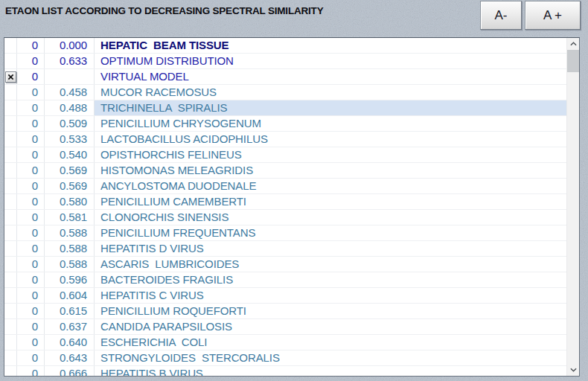 The width and height of the screenshot is (588, 381). What do you see at coordinates (286, 124) in the screenshot?
I see `list-row: 0 0.509 PENICILLIUM CHRYSOGENUM` at bounding box center [286, 124].